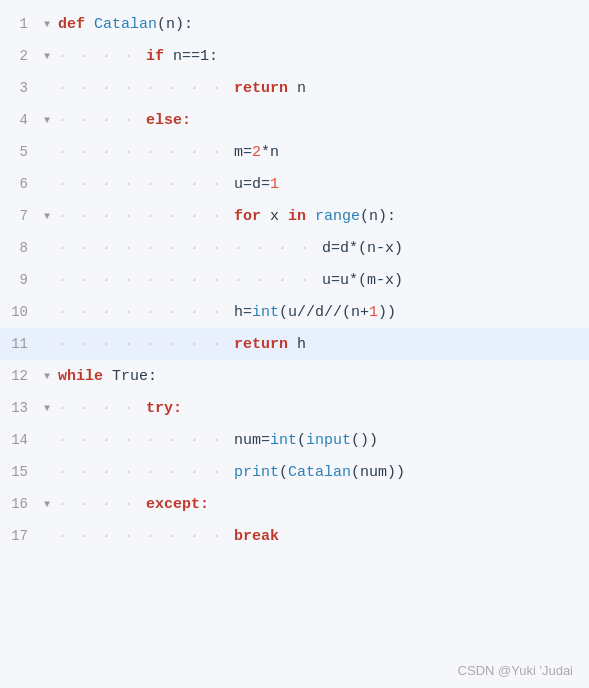 The height and width of the screenshot is (688, 589). Describe the element at coordinates (122, 120) in the screenshot. I see `code-content: · · · · else:` at that location.